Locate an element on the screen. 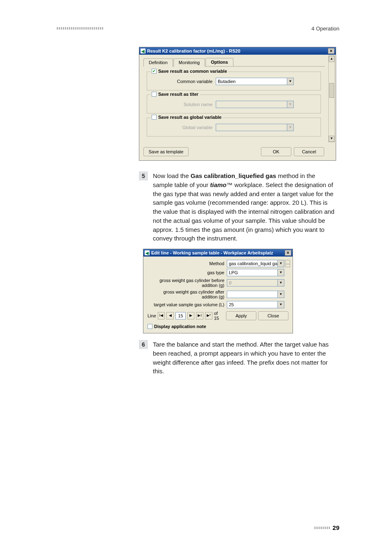  page-section-title: 4 Operation is located at coordinates (325, 29).